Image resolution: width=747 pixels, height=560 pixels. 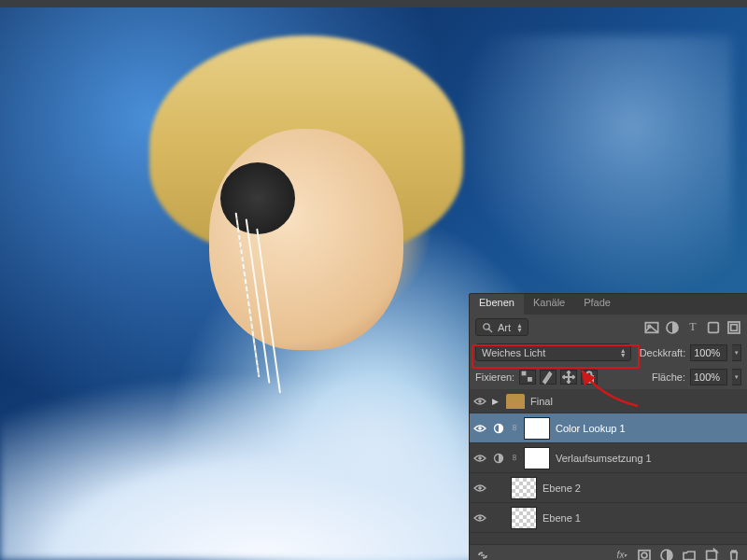 I want to click on lock-position-button, so click(x=569, y=377).